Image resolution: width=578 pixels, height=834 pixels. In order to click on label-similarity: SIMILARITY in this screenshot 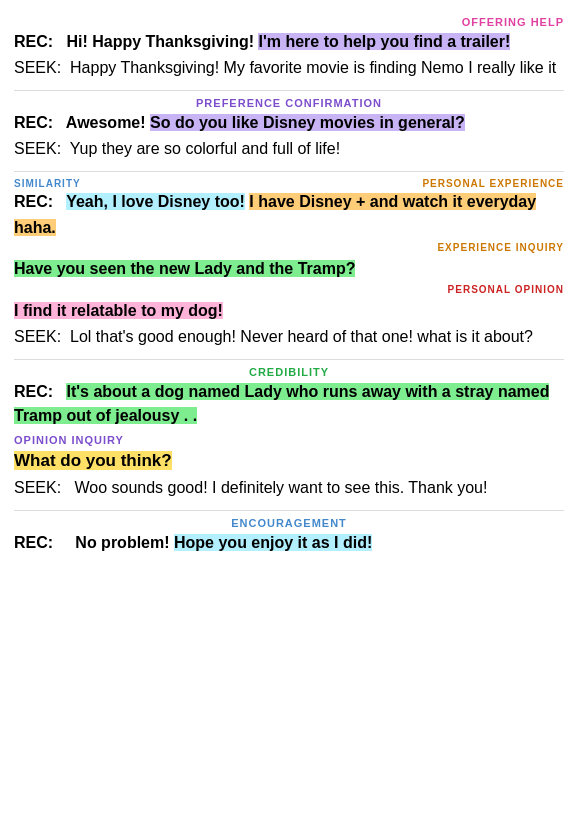, I will do `click(48, 184)`.